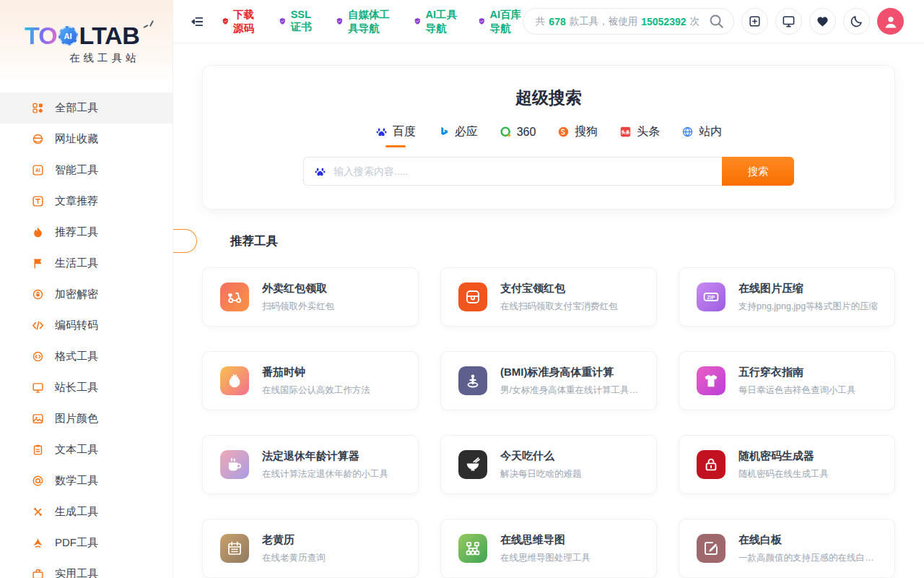 The image size is (924, 578). Describe the element at coordinates (711, 297) in the screenshot. I see `zip-icon: ZIP` at that location.